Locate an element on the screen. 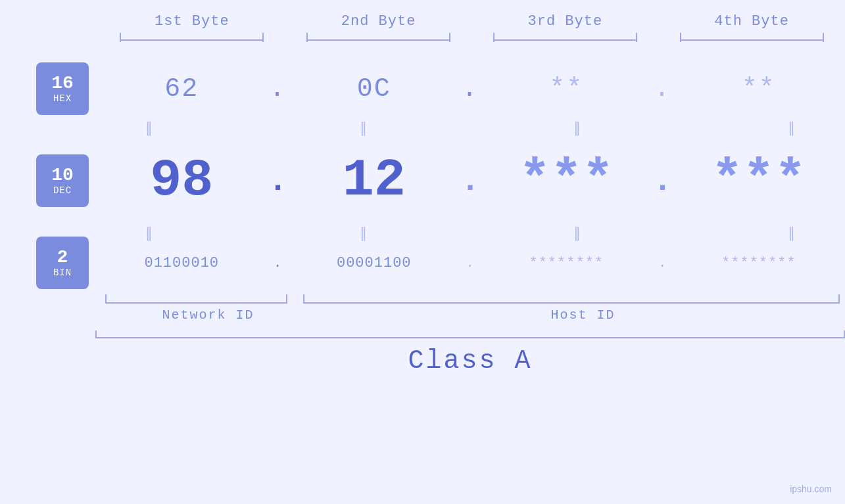 Image resolution: width=845 pixels, height=504 pixels. equals-3: ∥ is located at coordinates (577, 128).